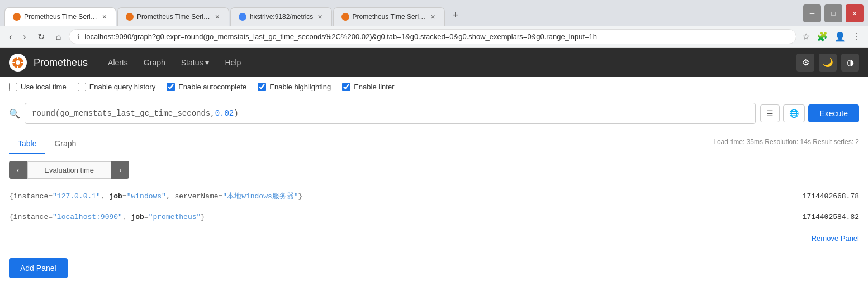 The width and height of the screenshot is (868, 300). Describe the element at coordinates (11, 217) in the screenshot. I see `label-brace-open-2: {` at that location.